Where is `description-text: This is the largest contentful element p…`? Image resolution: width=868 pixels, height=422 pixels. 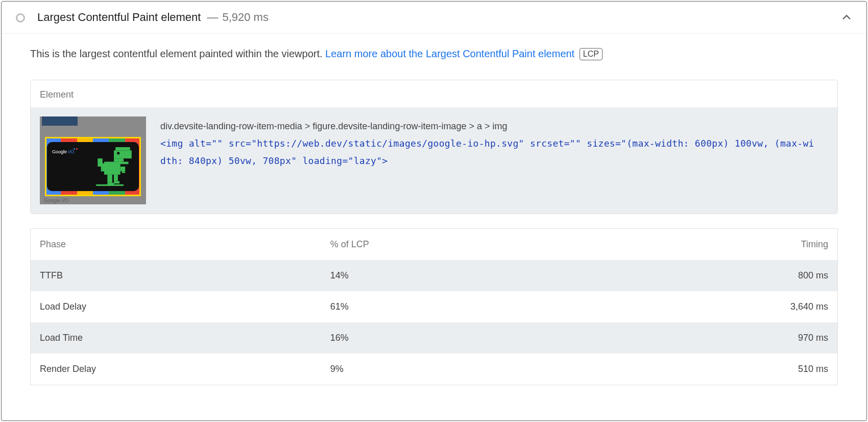 description-text: This is the largest contentful element p… is located at coordinates (178, 54).